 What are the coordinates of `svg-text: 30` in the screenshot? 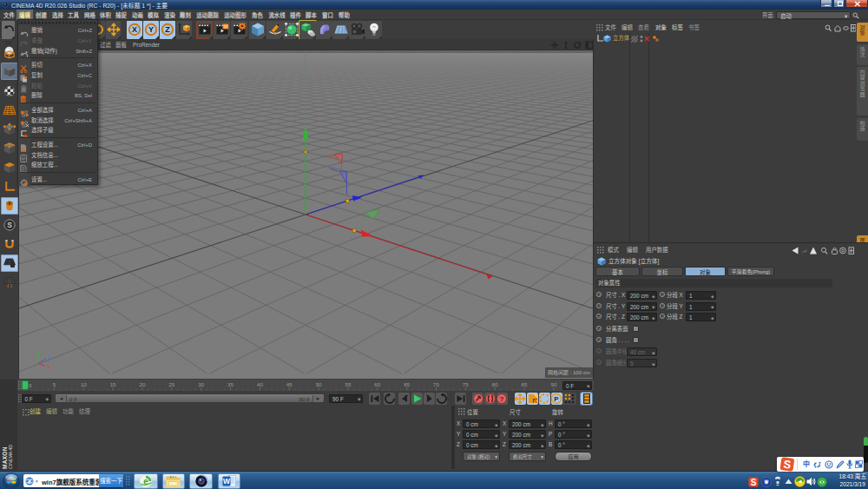 It's located at (201, 384).